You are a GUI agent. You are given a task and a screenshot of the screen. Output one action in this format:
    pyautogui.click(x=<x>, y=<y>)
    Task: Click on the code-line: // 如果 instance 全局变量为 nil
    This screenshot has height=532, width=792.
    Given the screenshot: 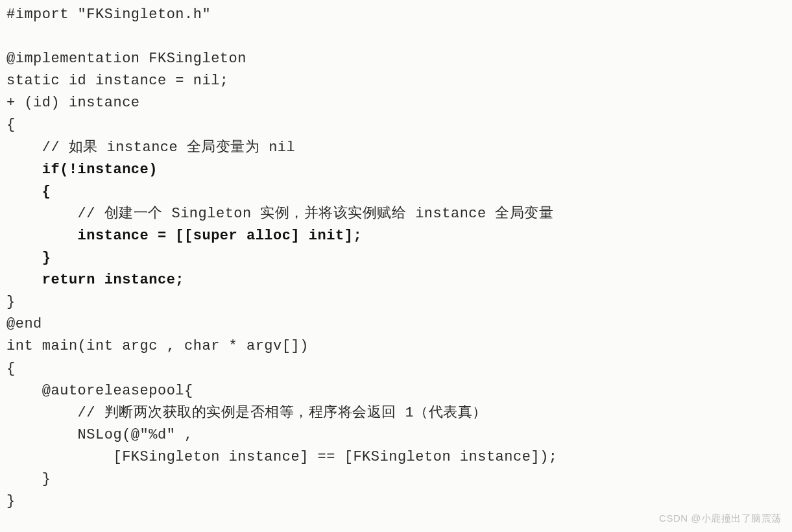 What is the action you would take?
    pyautogui.click(x=150, y=148)
    